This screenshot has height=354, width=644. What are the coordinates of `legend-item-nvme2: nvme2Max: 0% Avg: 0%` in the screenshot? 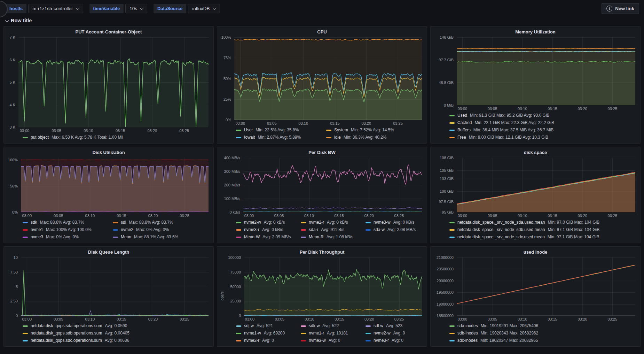 It's located at (155, 230).